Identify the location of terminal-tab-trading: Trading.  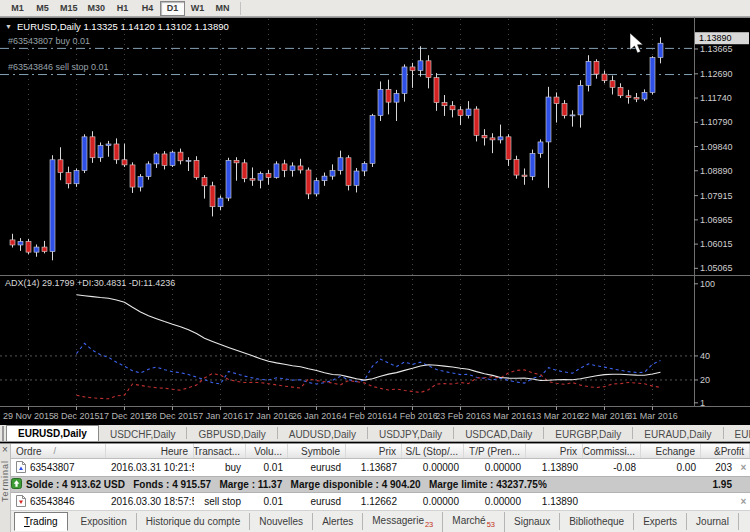
(41, 522).